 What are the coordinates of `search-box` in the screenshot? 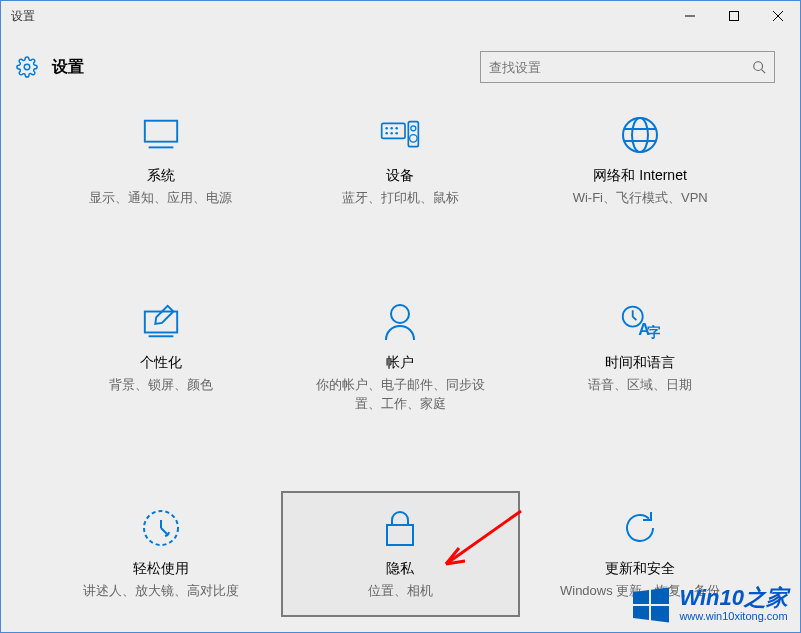 It's located at (628, 67).